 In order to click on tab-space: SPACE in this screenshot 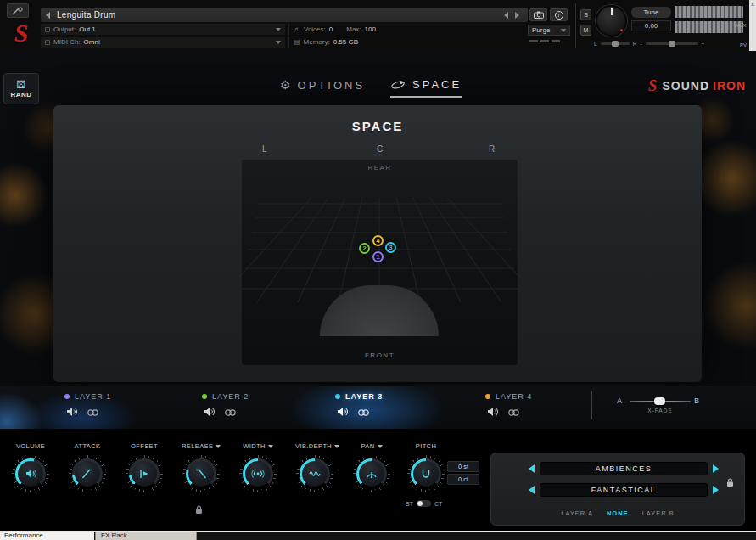, I will do `click(426, 88)`.